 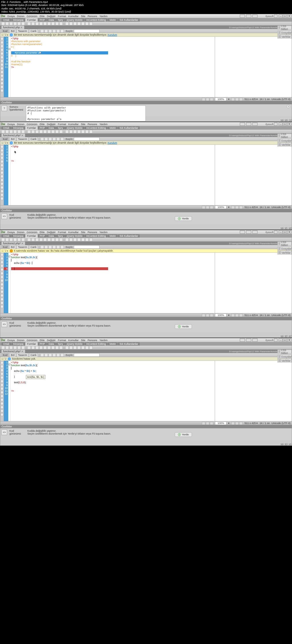 I want to click on menu-modify: Değiştir, so click(x=51, y=16).